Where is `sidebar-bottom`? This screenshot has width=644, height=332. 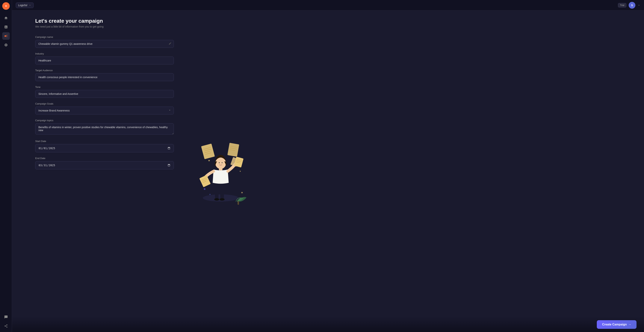 sidebar-bottom is located at coordinates (6, 322).